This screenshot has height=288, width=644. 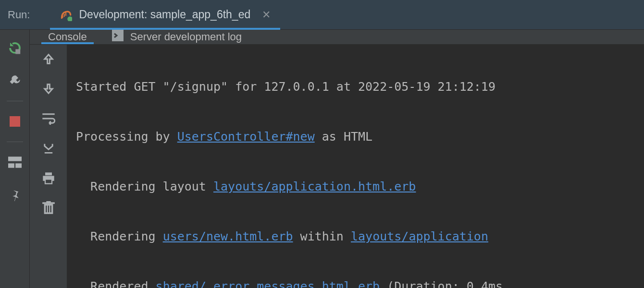 What do you see at coordinates (118, 37) in the screenshot?
I see `terminal-icon` at bounding box center [118, 37].